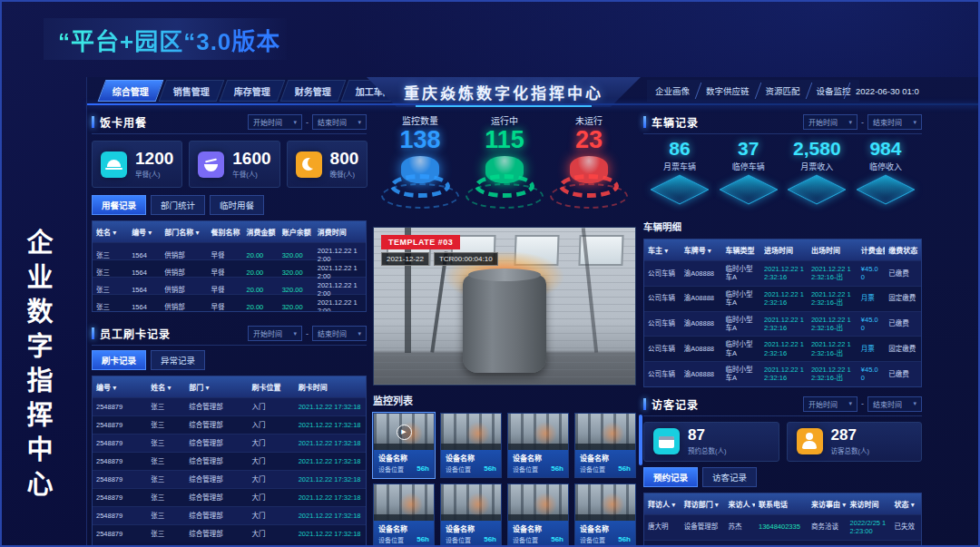 Image resolution: width=980 pixels, height=547 pixels. What do you see at coordinates (505, 480) in the screenshot?
I see `camera-grid-wrap: ▶ 设备名称 设备位置 56h ▶` at bounding box center [505, 480].